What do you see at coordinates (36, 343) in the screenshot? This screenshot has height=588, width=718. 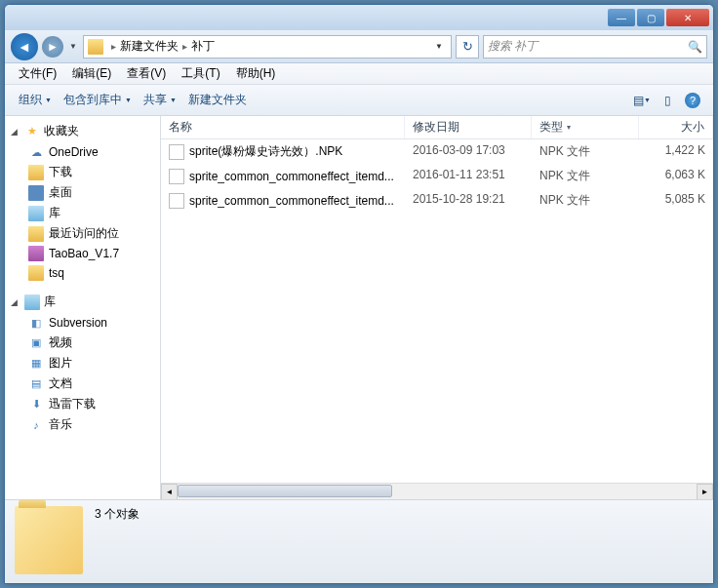 I see `video-icon: ▣` at bounding box center [36, 343].